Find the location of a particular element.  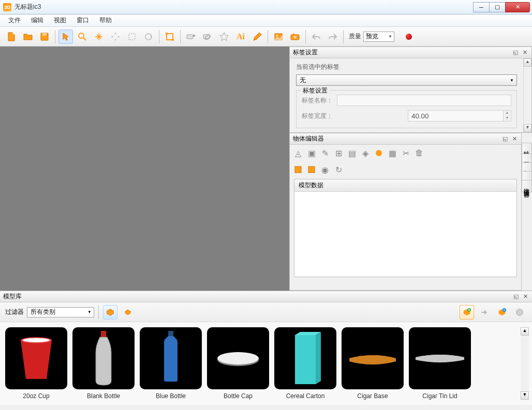

menu-view: 视图 is located at coordinates (60, 21).